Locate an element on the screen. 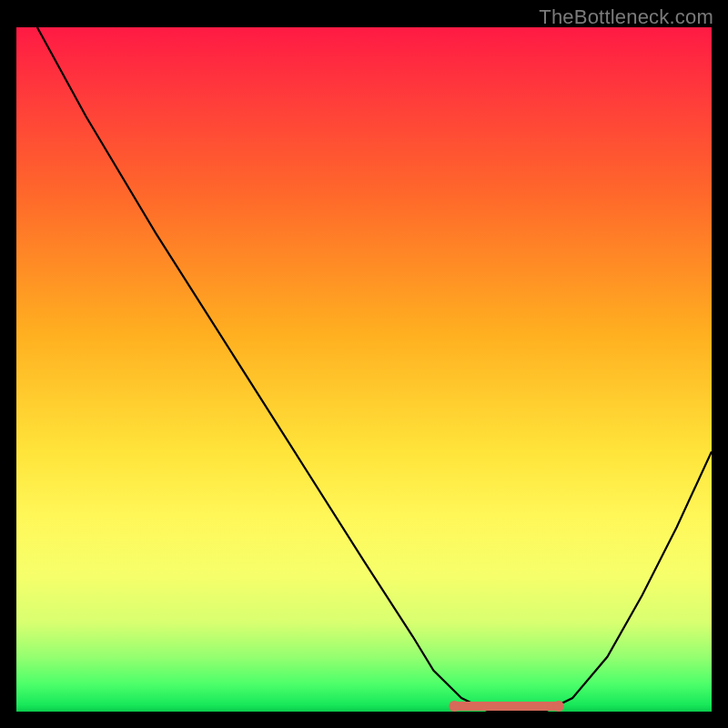  accent-start-dot is located at coordinates (454, 706).